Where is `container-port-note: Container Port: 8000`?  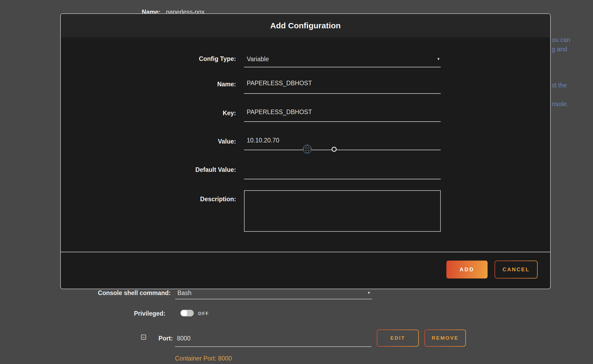 container-port-note: Container Port: 8000 is located at coordinates (203, 359).